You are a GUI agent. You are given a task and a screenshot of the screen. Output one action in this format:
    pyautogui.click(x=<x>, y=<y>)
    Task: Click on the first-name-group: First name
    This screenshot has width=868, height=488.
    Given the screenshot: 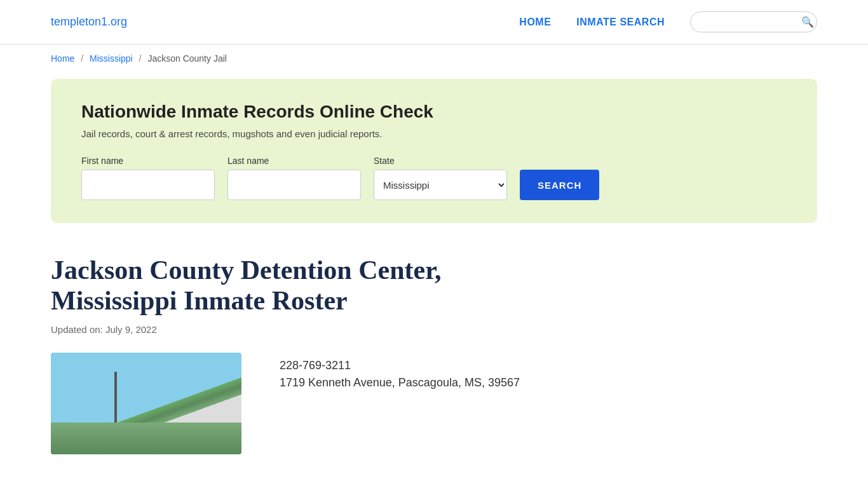 What is the action you would take?
    pyautogui.click(x=148, y=178)
    